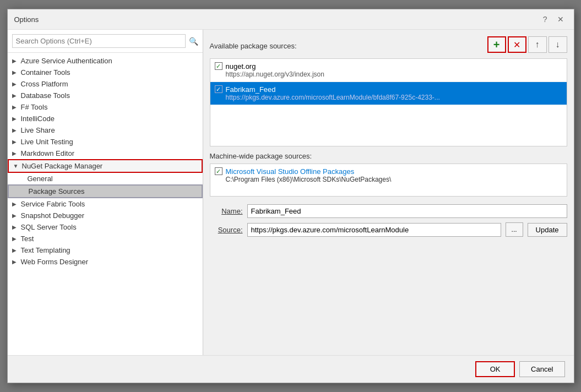  Describe the element at coordinates (408, 211) in the screenshot. I see `name-input` at that location.